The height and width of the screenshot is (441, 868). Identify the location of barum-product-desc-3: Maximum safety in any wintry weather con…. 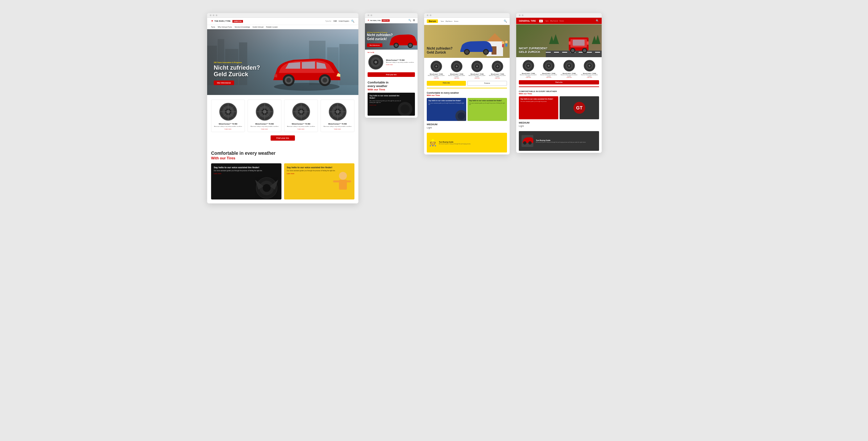
(477, 76).